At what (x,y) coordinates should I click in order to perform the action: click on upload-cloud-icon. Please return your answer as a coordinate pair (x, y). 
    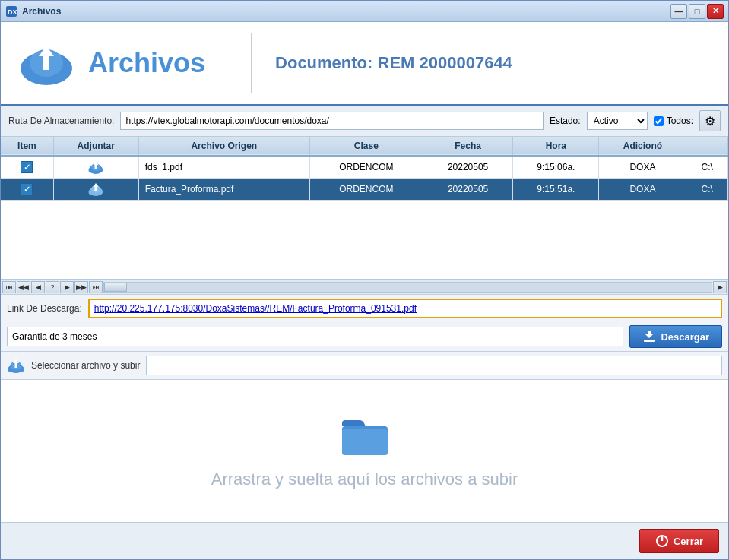
    Looking at the image, I should click on (96, 167).